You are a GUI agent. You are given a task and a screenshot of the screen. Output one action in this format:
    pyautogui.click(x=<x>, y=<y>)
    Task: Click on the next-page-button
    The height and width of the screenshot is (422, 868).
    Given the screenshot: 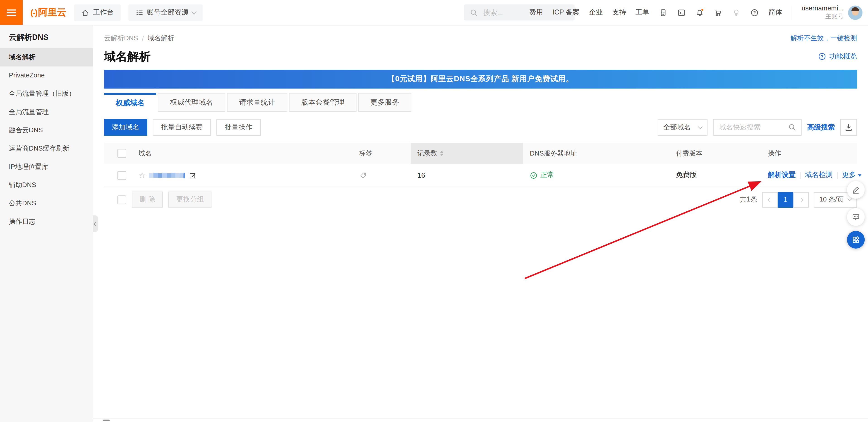 What is the action you would take?
    pyautogui.click(x=801, y=200)
    